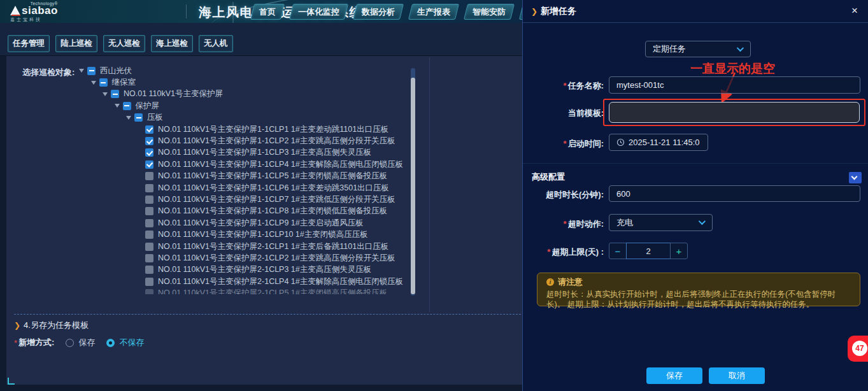 This screenshot has height=391, width=868. Describe the element at coordinates (648, 251) in the screenshot. I see `overdue-limit-value: 2` at that location.